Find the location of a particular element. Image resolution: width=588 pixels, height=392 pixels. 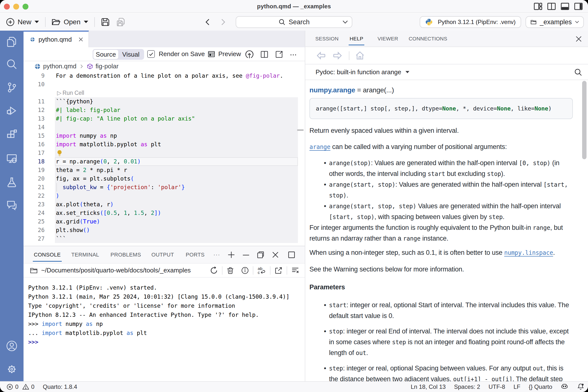

code-line: 14 is located at coordinates (164, 127).